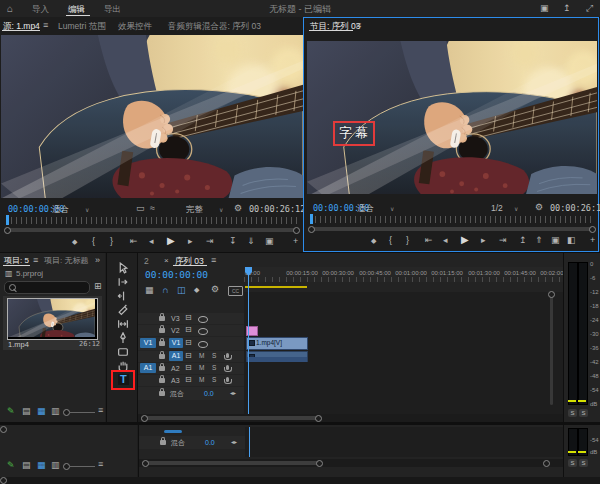 The height and width of the screenshot is (484, 600). Describe the element at coordinates (176, 343) in the screenshot. I see `track-name-targeted: V1` at that location.